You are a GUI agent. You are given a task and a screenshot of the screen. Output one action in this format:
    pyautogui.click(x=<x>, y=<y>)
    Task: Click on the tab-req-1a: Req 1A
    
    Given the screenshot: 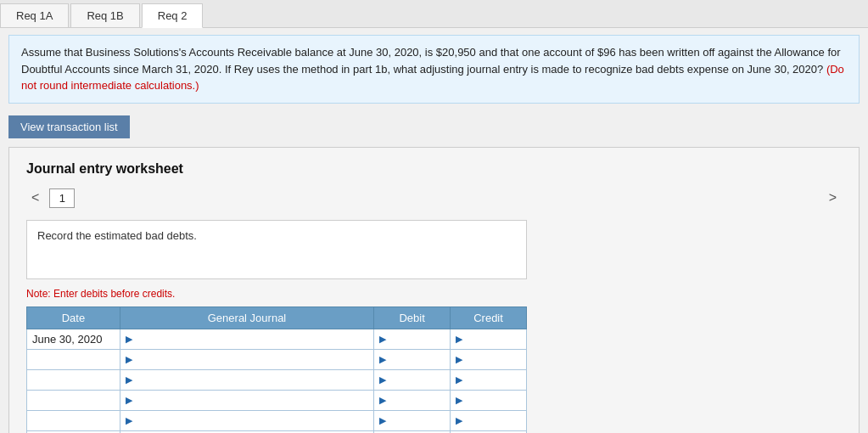 What is the action you would take?
    pyautogui.click(x=34, y=15)
    